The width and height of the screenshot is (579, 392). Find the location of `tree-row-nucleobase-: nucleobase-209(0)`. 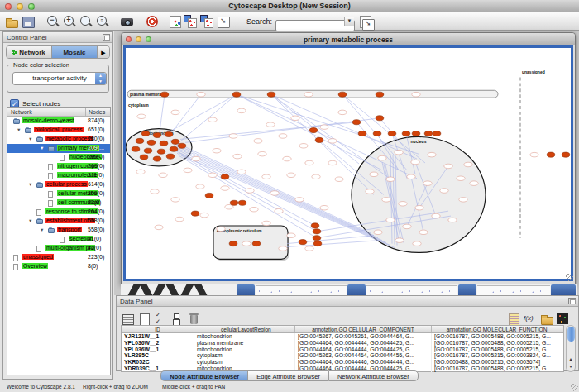

tree-row-nucleobase-: nucleobase-209(0) is located at coordinates (59, 157).